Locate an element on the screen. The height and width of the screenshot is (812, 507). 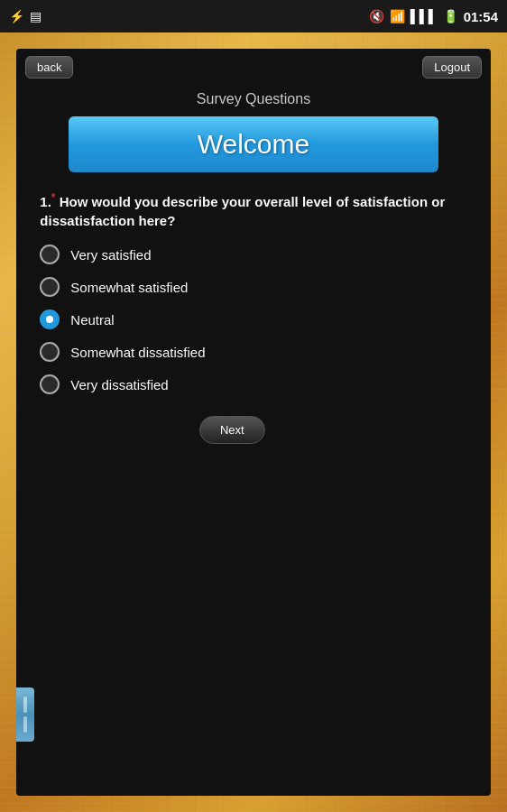
list-item: Somewhat dissatisfied is located at coordinates (253, 352).